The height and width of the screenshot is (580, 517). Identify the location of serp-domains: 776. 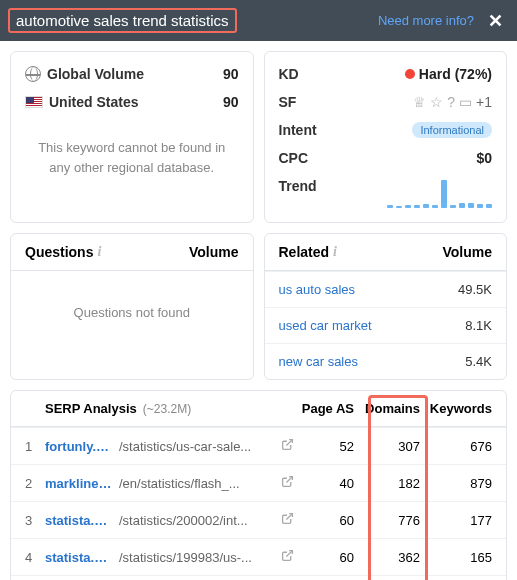
(387, 520).